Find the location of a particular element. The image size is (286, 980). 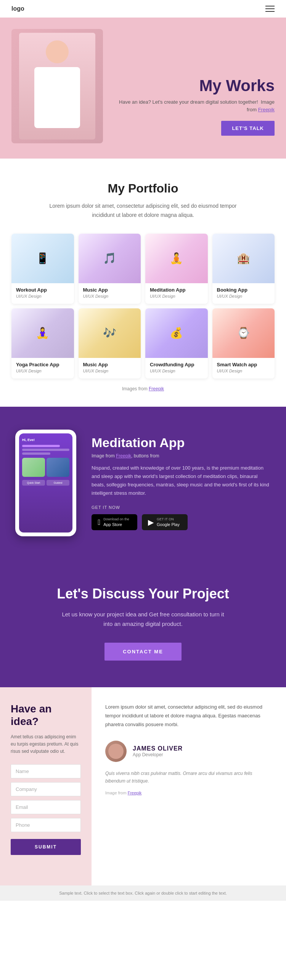

card-image-6: 🎶 is located at coordinates (110, 333).